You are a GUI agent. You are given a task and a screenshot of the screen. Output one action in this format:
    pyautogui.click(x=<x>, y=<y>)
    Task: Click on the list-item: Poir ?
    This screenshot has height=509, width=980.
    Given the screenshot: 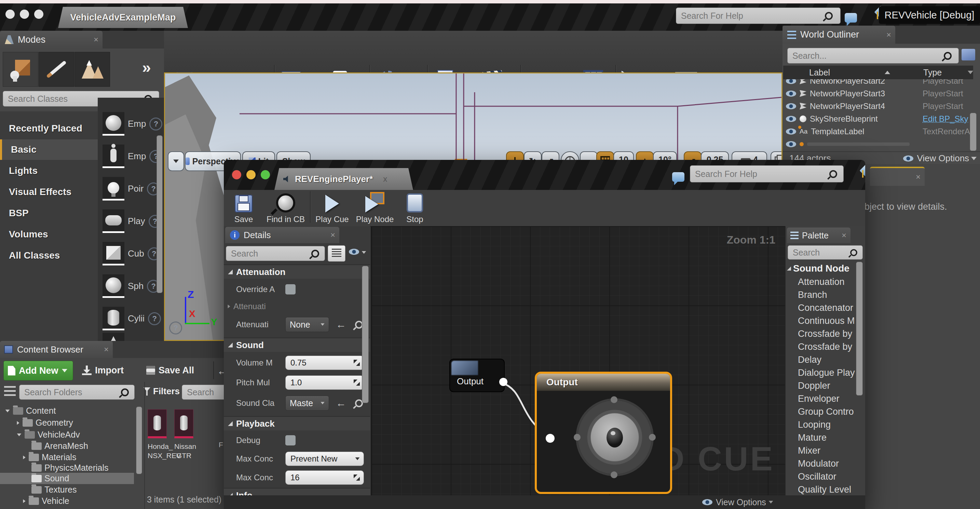 What is the action you would take?
    pyautogui.click(x=131, y=189)
    